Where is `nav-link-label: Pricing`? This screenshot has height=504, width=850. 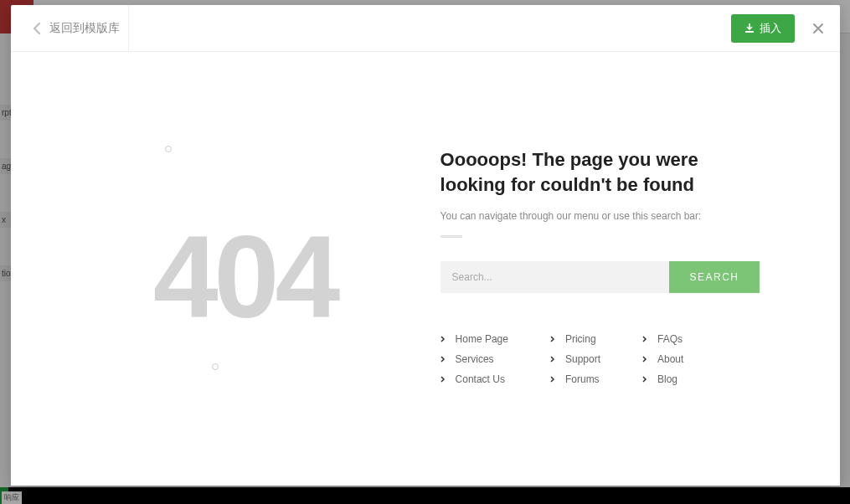 nav-link-label: Pricing is located at coordinates (581, 339).